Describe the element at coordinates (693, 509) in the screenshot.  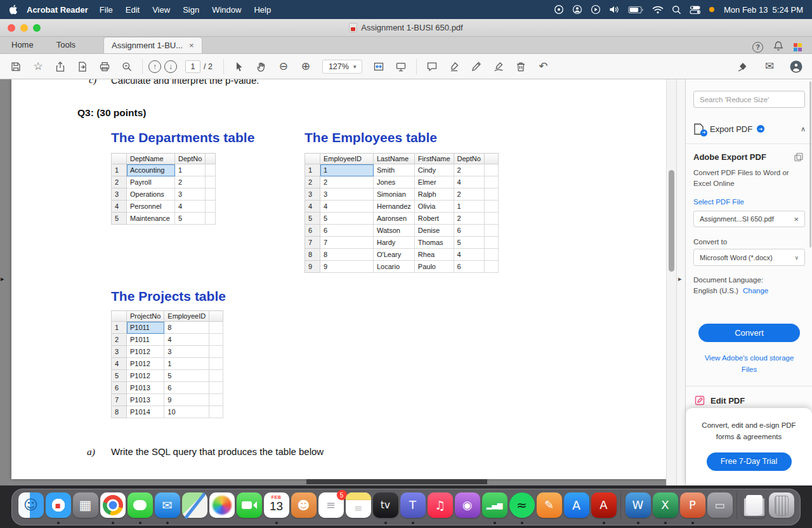
I see `dock-powerpoint: P` at that location.